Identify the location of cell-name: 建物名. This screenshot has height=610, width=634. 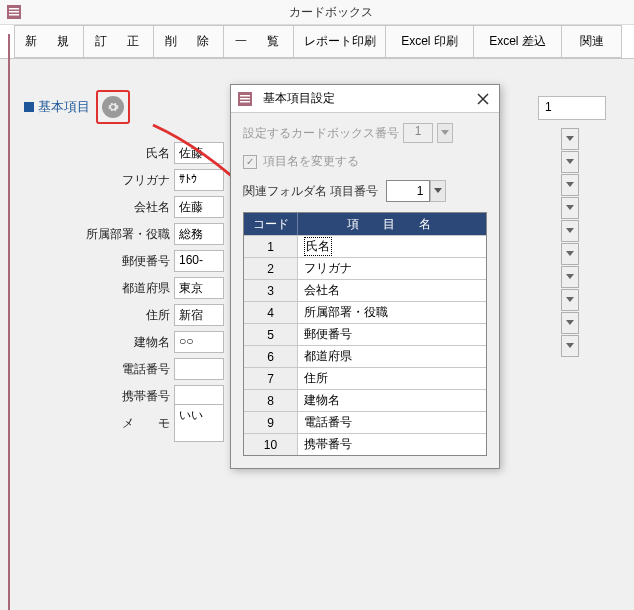
(392, 400).